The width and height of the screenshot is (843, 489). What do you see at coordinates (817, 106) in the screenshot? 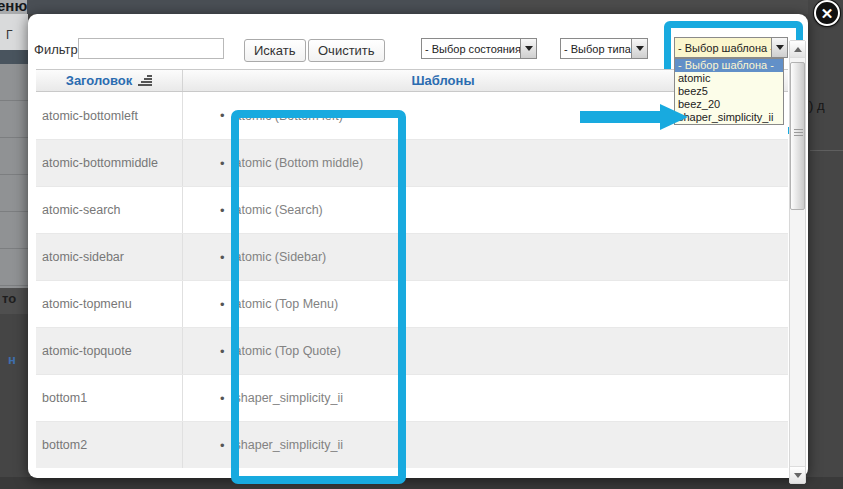
I see `background-fragment-4: ) д` at bounding box center [817, 106].